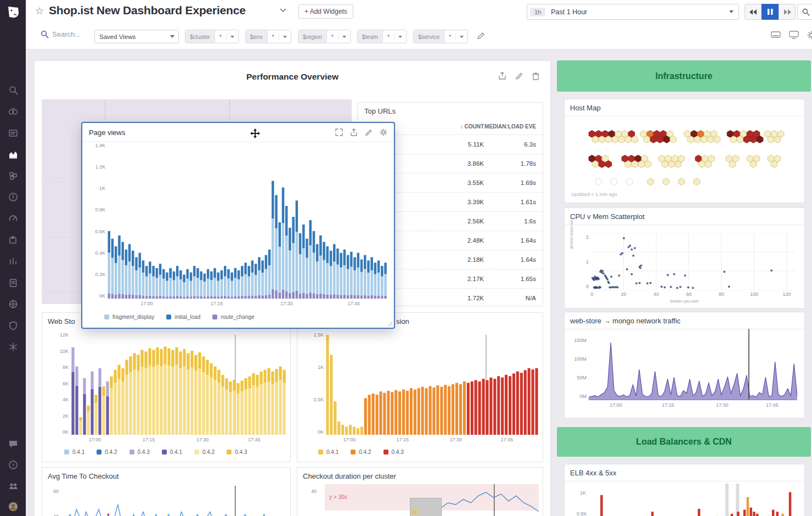 The image size is (812, 516). I want to click on widget-title: web-store → mongo network traffic, so click(625, 321).